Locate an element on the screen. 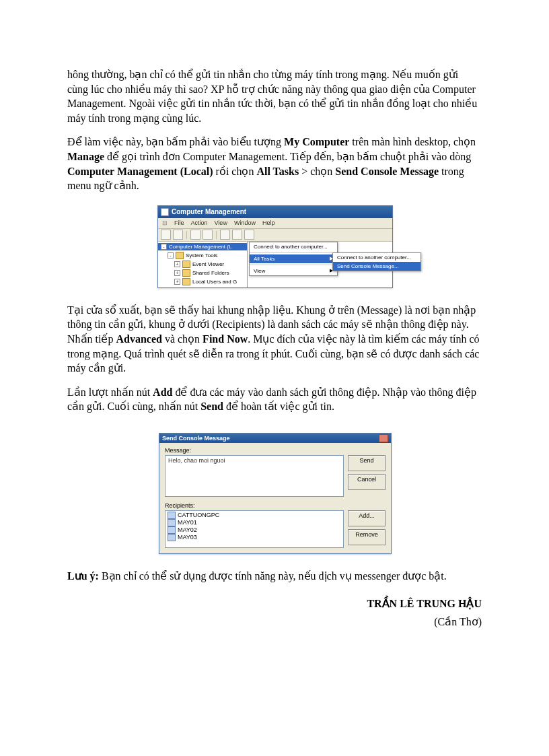 This screenshot has width=549, height=756. ctx2-connect: Connect to another computer... is located at coordinates (377, 257).